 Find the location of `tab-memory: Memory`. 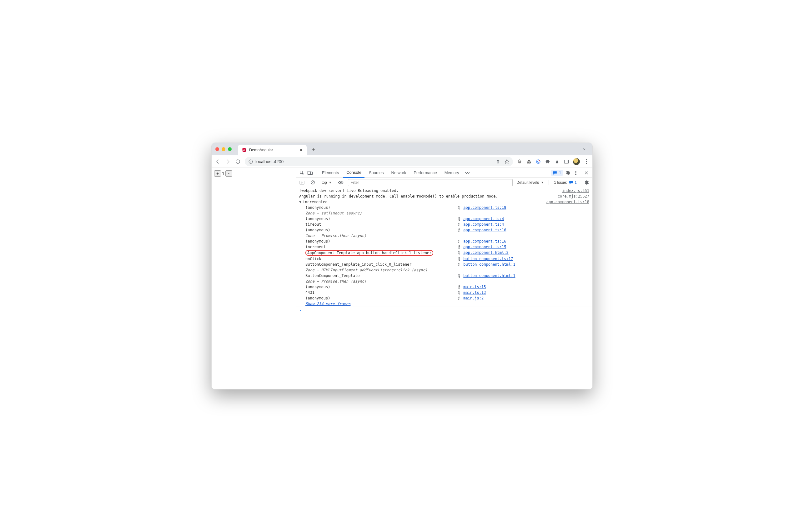

tab-memory: Memory is located at coordinates (452, 173).